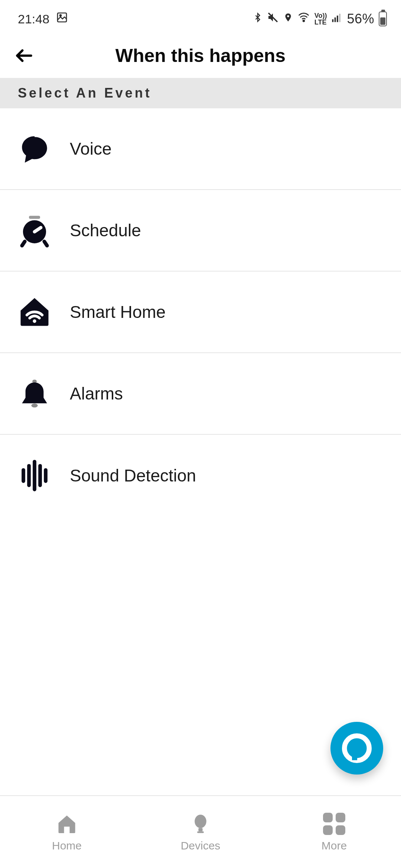 The height and width of the screenshot is (868, 401). What do you see at coordinates (118, 312) in the screenshot?
I see `event-label: Smart Home` at bounding box center [118, 312].